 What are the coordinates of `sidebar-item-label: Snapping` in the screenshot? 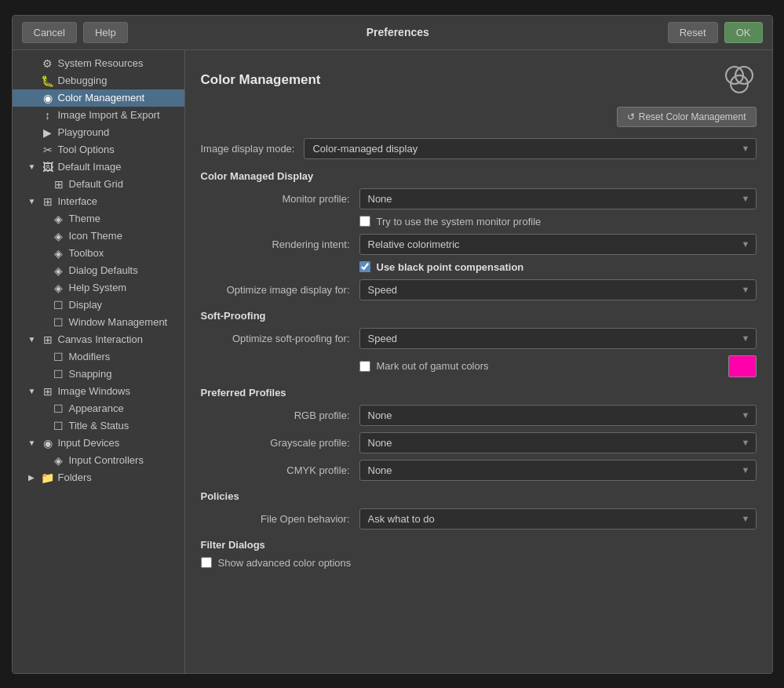 It's located at (91, 373).